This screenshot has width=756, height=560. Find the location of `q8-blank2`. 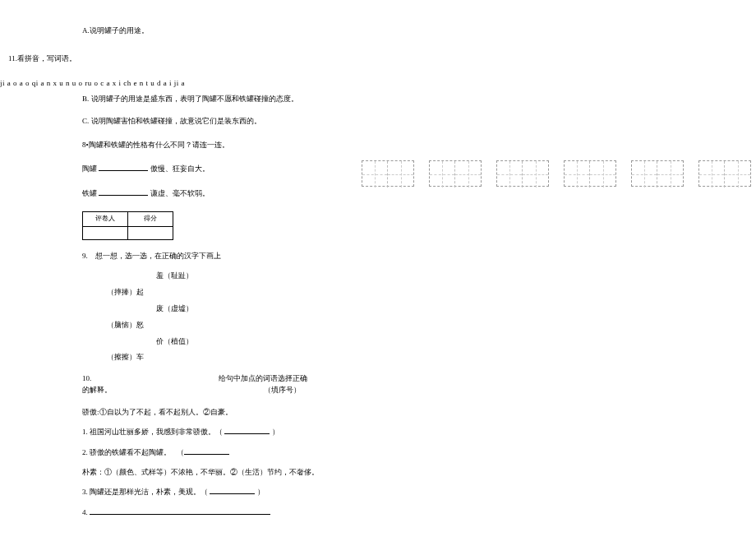

q8-blank2 is located at coordinates (123, 196).